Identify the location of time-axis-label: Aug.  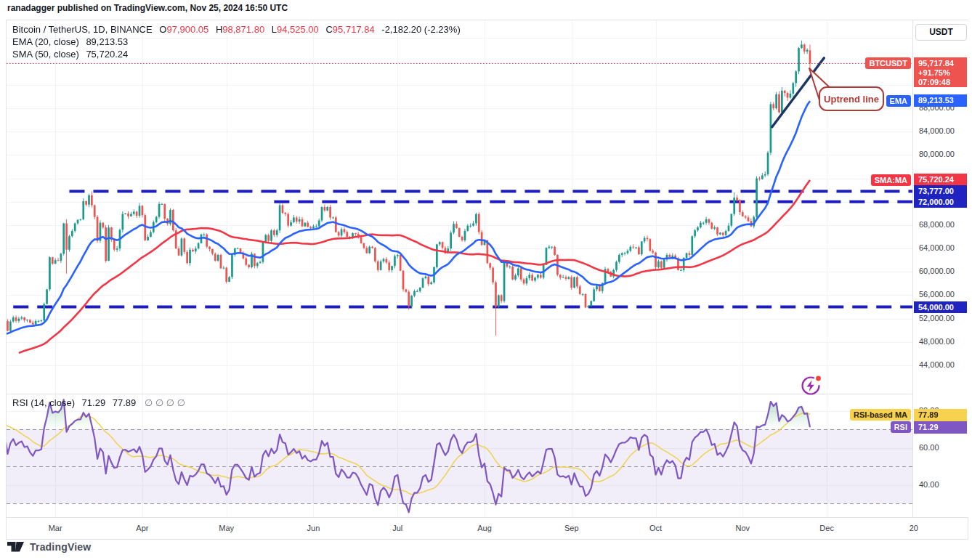
(485, 528).